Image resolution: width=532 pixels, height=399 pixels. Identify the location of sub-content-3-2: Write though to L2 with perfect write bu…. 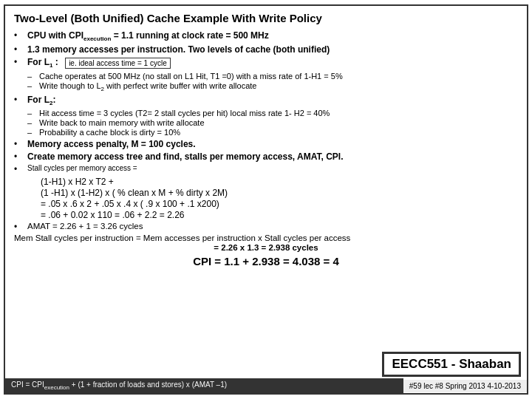
(148, 87).